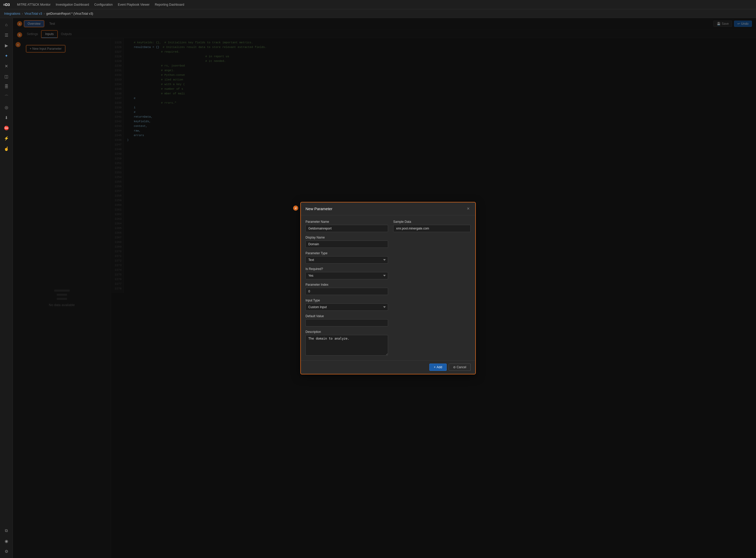 The height and width of the screenshot is (558, 756). What do you see at coordinates (6, 128) in the screenshot?
I see `sidebar-icon-block: ⛔` at bounding box center [6, 128].